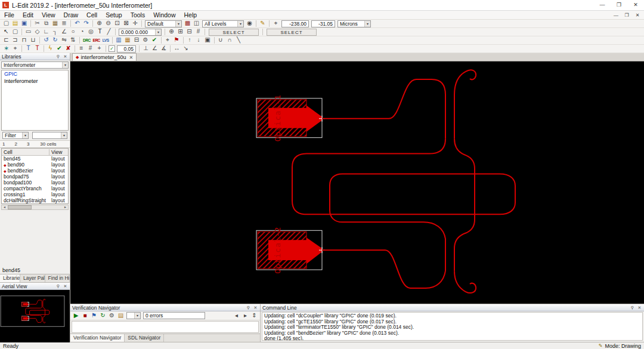 The width and height of the screenshot is (644, 349). I want to click on waveguide-long-arm, so click(404, 205).